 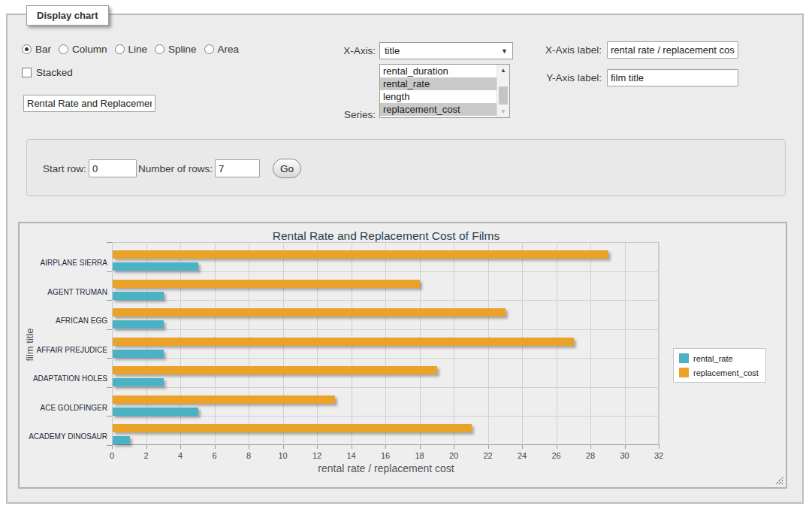 I want to click on chart-type-radio-bar: Bar, so click(x=36, y=50).